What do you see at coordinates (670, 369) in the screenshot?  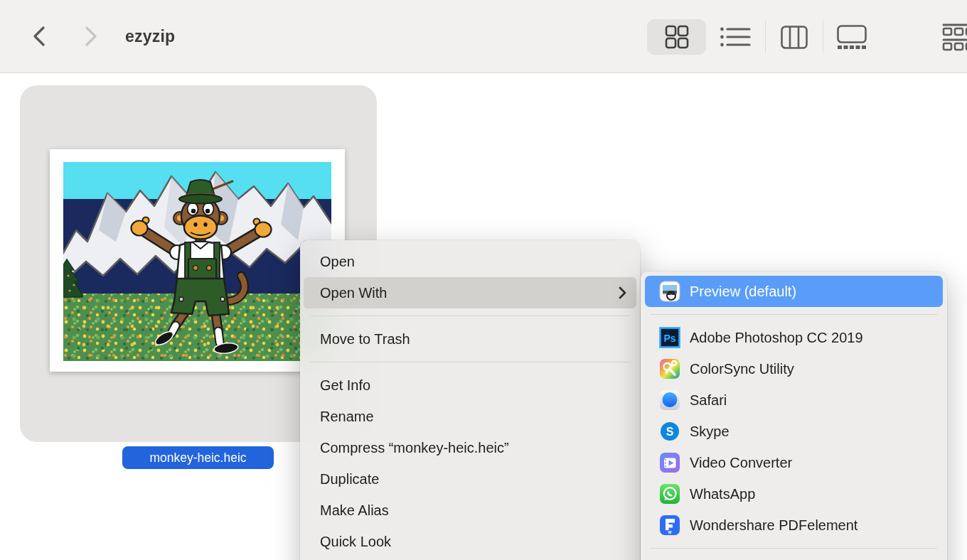 I see `colorsync-app-icon` at bounding box center [670, 369].